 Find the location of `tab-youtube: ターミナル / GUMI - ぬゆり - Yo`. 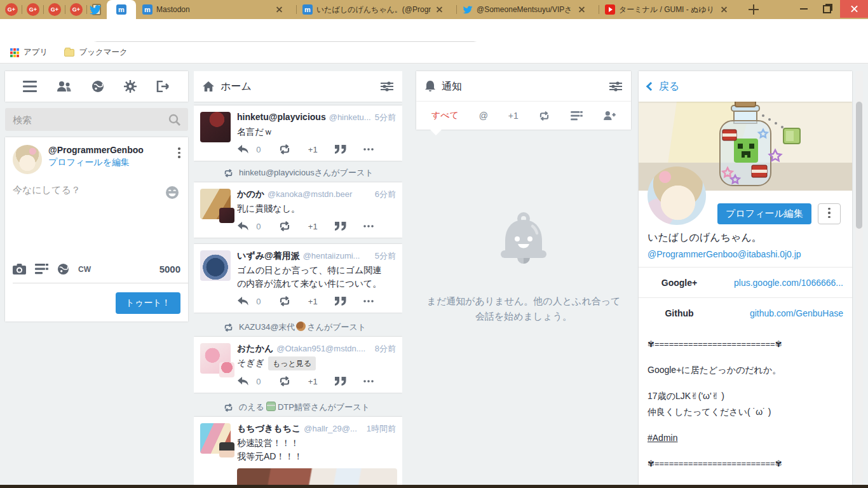

tab-youtube: ターミナル / GUMI - ぬゆり - Yo is located at coordinates (670, 10).